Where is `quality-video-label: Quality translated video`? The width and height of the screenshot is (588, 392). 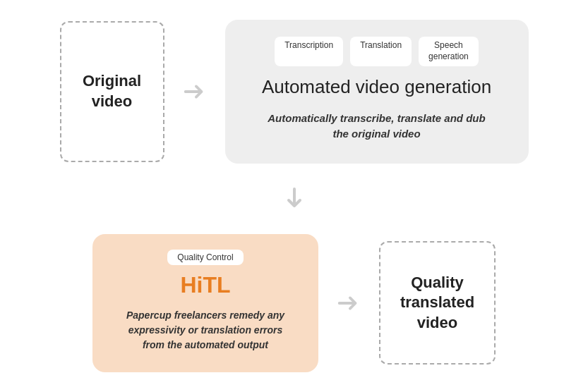 quality-video-label: Quality translated video is located at coordinates (438, 303).